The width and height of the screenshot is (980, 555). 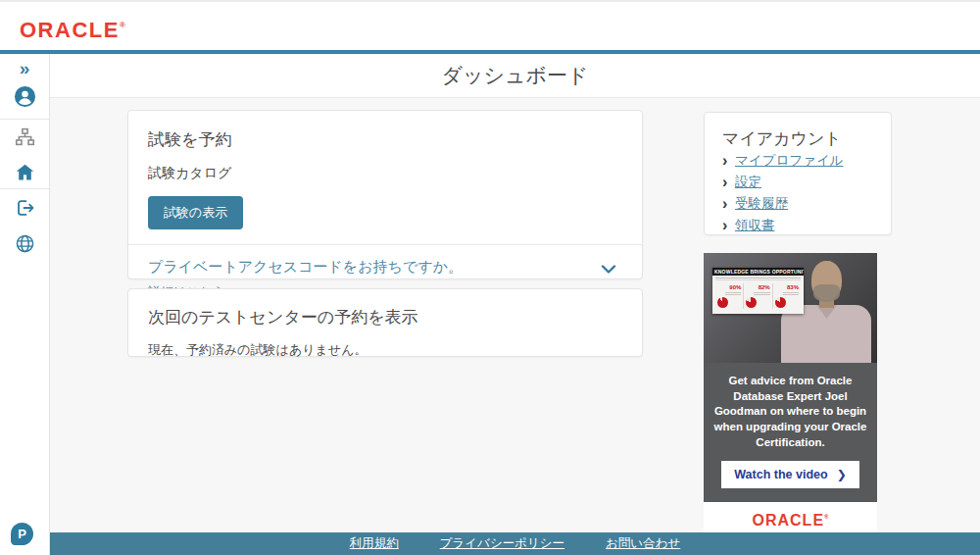 What do you see at coordinates (842, 475) in the screenshot?
I see `chevron-right-icon: ❯` at bounding box center [842, 475].